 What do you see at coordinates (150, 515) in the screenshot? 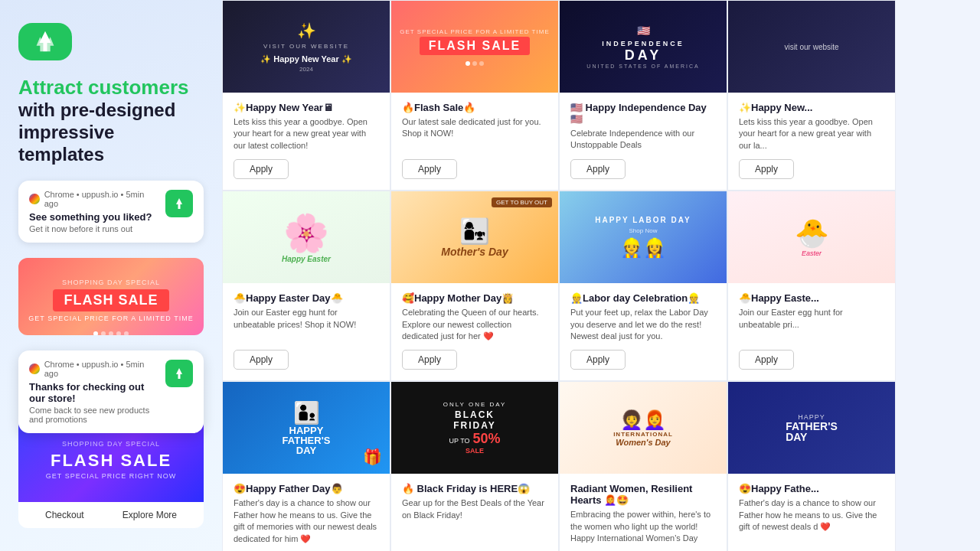
I see `flash-explore-2: Explore More` at bounding box center [150, 515].